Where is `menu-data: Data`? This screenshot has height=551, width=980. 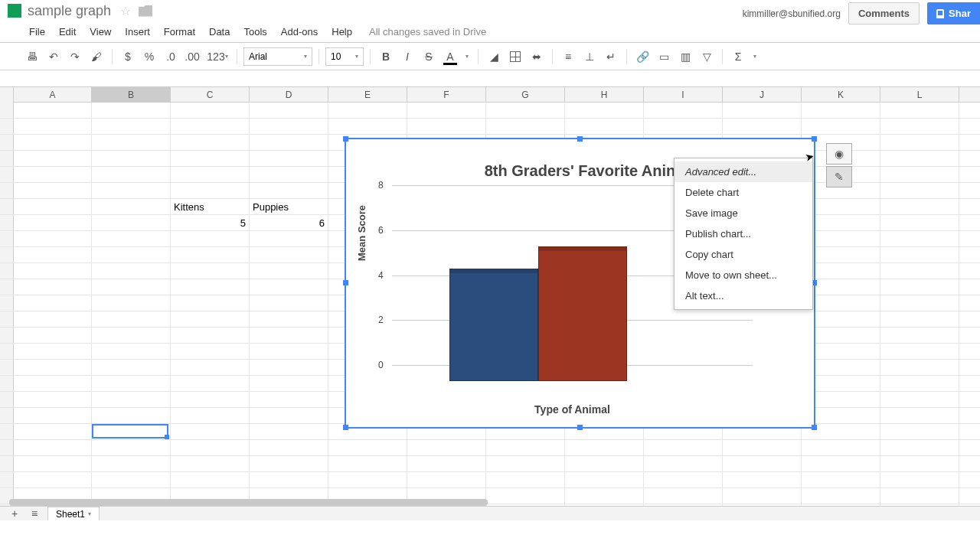 menu-data: Data is located at coordinates (219, 32).